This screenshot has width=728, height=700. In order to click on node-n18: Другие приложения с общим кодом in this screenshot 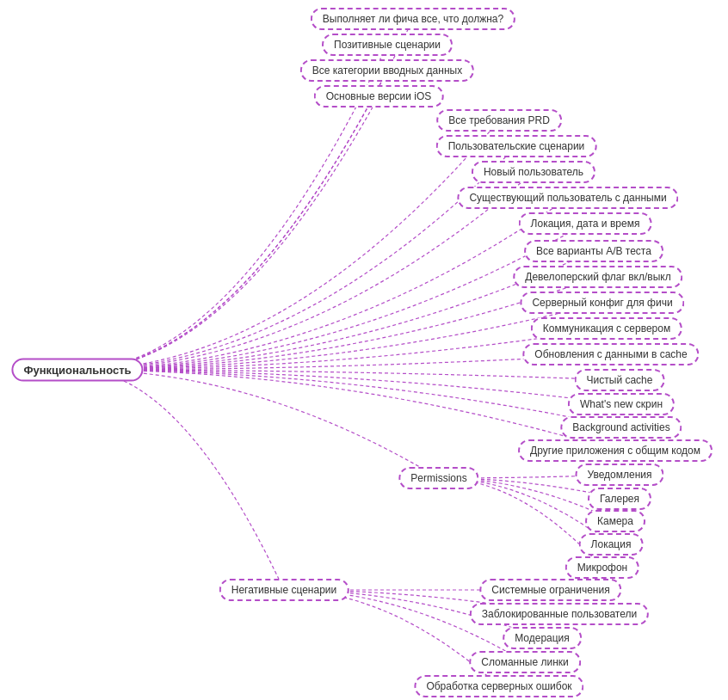, I will do `click(615, 451)`.